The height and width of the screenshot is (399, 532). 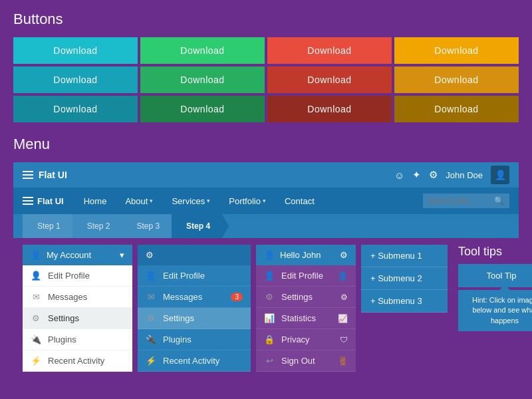 What do you see at coordinates (306, 361) in the screenshot?
I see `dropdown-item-signout: ↩ Sign Out 🚪` at bounding box center [306, 361].